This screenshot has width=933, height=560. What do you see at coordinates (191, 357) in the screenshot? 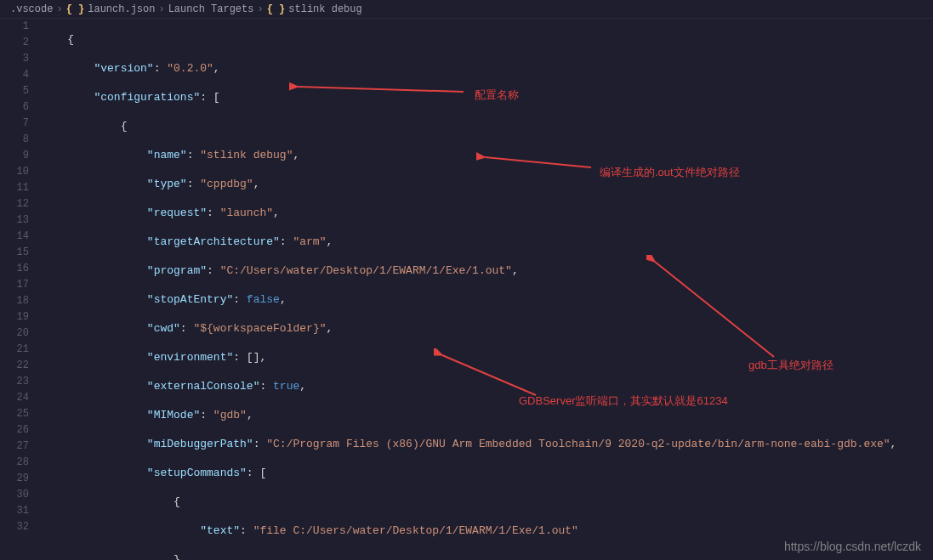
I see `json-key: "environment"` at bounding box center [191, 357].